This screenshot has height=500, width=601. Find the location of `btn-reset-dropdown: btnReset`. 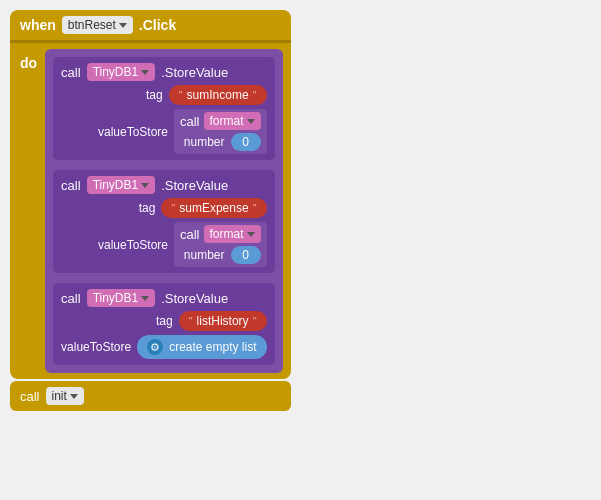

btn-reset-dropdown: btnReset is located at coordinates (98, 25).